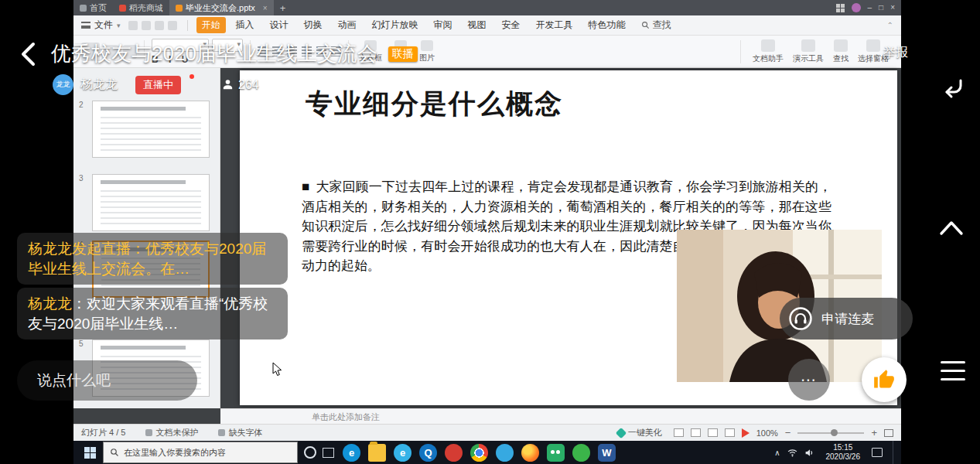  I want to click on qq-icon: Q, so click(429, 453).